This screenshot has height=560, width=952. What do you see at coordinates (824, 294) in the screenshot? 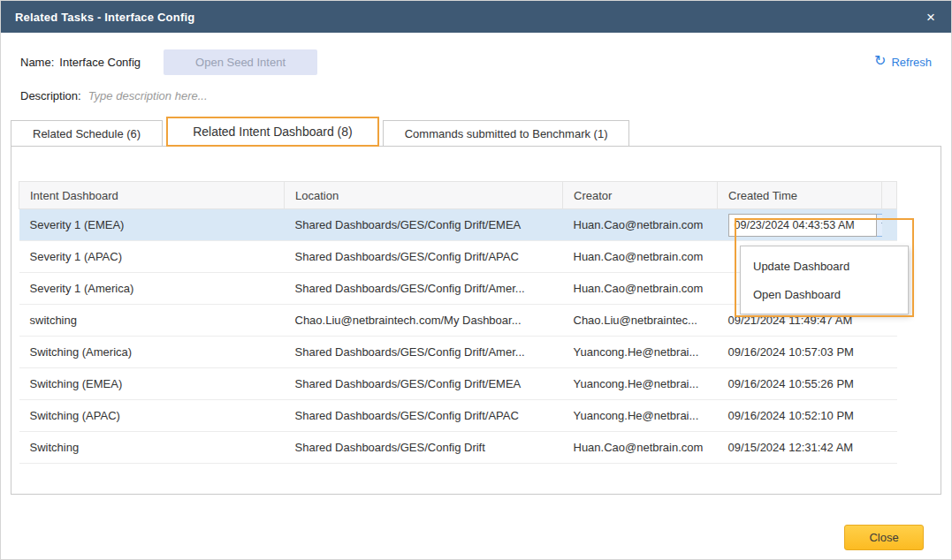
I see `menu-item-open-dashboard: Open Dashboard` at bounding box center [824, 294].